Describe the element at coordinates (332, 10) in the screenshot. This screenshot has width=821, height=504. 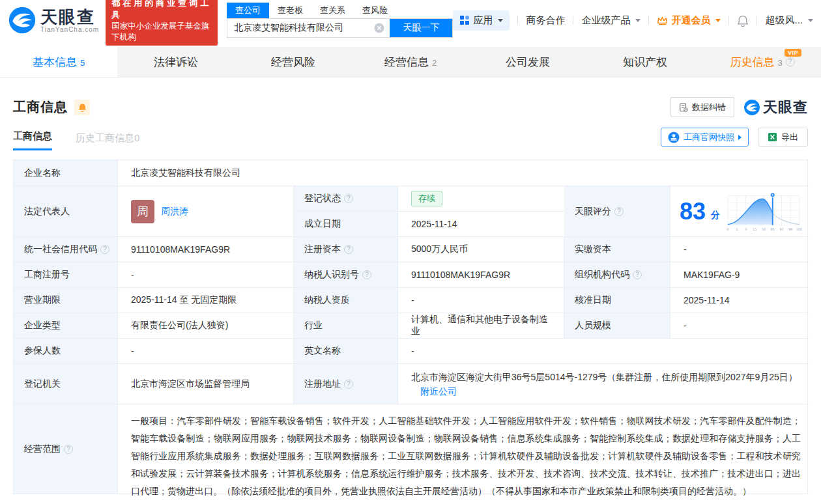
I see `search-tab-relation: 查关系` at that location.